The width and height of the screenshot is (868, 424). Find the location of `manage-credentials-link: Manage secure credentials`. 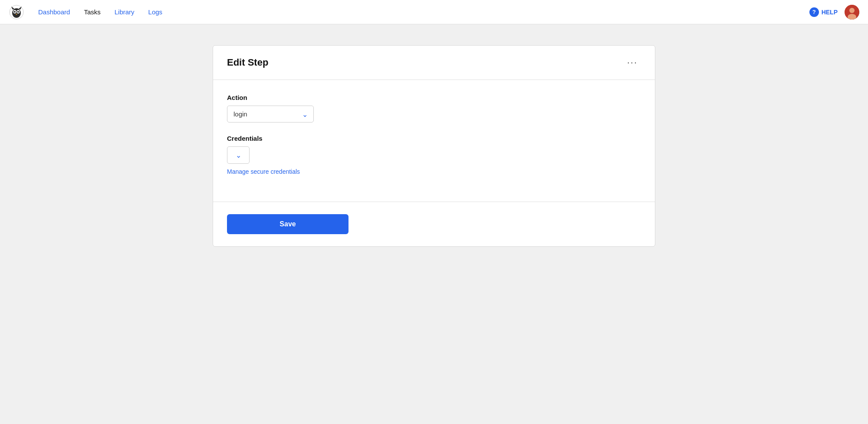

manage-credentials-link: Manage secure credentials is located at coordinates (263, 172).